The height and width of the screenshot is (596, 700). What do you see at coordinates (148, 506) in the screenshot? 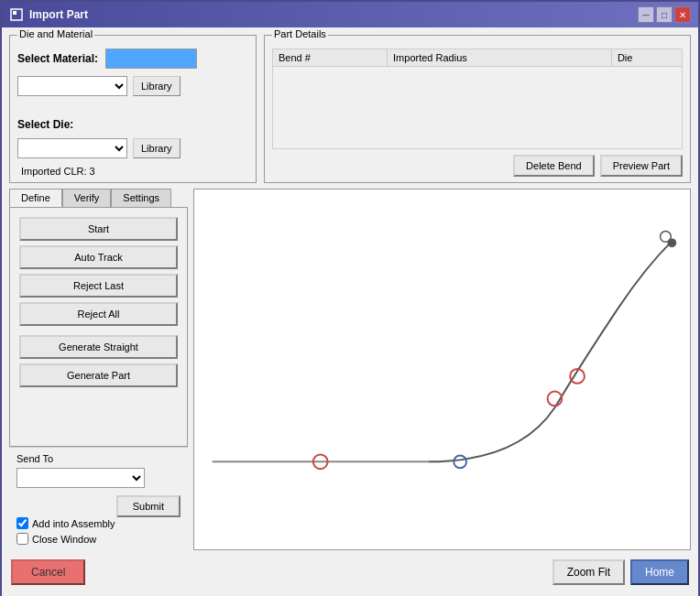
I see `submit-button: Submit` at bounding box center [148, 506].